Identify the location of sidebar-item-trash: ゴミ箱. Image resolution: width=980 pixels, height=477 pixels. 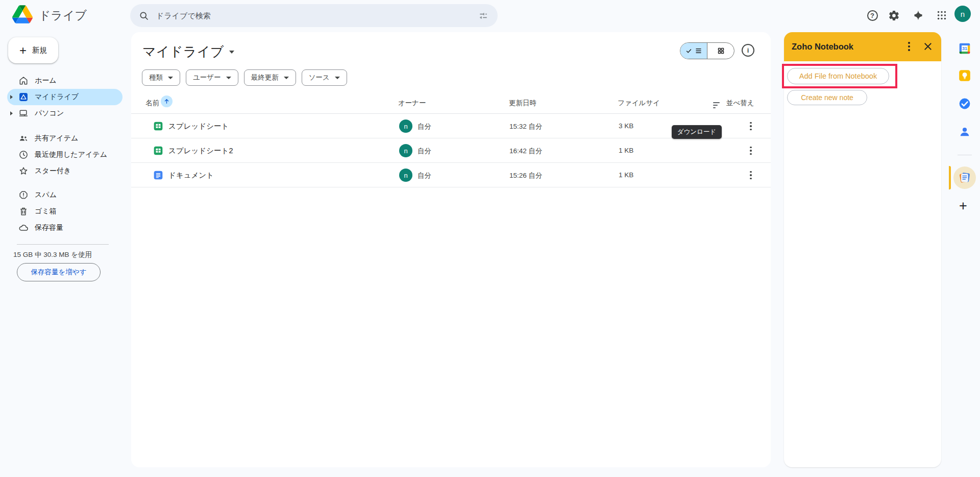
(65, 211).